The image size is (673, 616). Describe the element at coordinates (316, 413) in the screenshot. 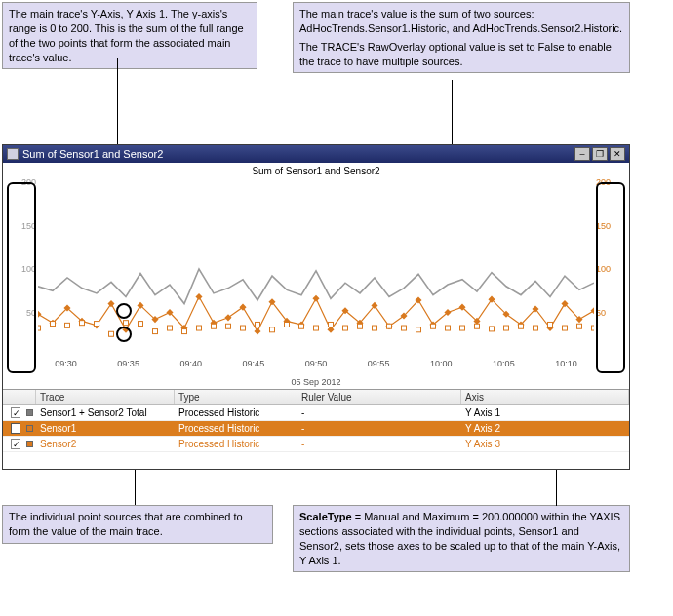

I see `table-row: ✓Sensor1 + Sensor2 TotalProcessed Histor…` at that location.